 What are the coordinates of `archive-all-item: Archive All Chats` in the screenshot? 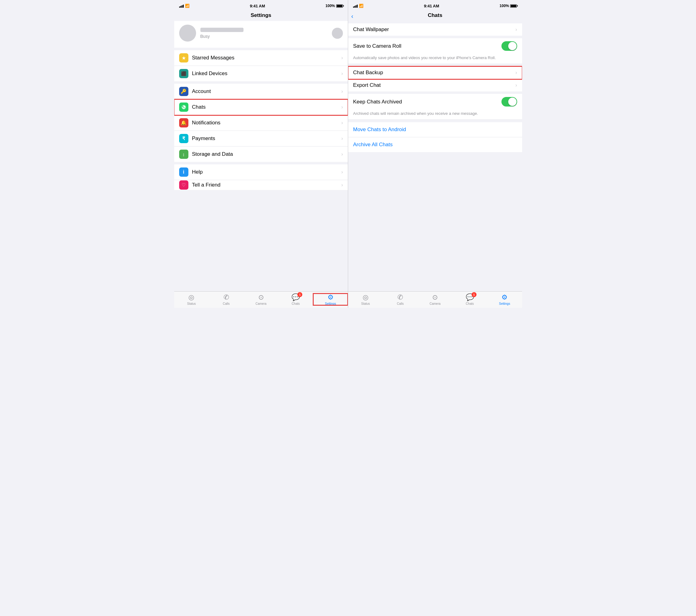 It's located at (435, 145).